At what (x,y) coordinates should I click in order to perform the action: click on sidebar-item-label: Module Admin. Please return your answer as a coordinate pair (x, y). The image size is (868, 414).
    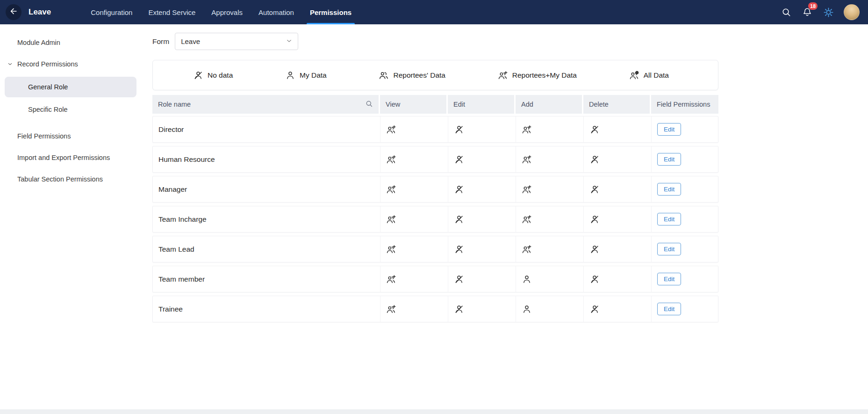
    Looking at the image, I should click on (39, 43).